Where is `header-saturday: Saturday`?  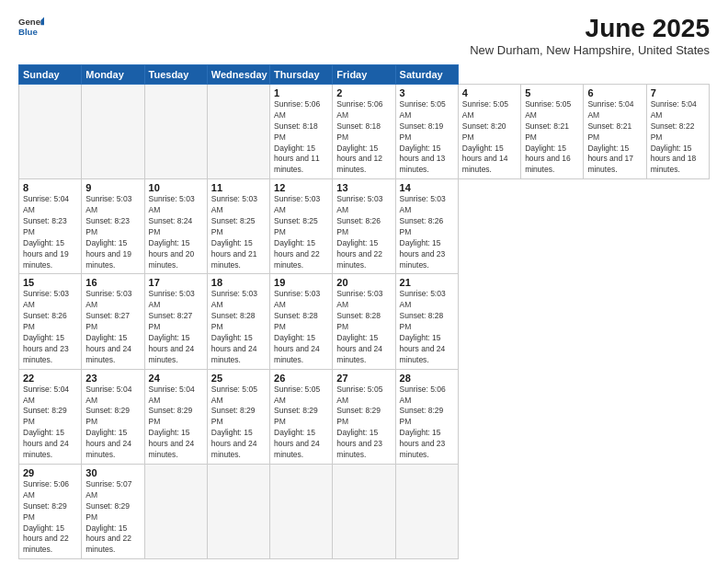 header-saturday: Saturday is located at coordinates (427, 75).